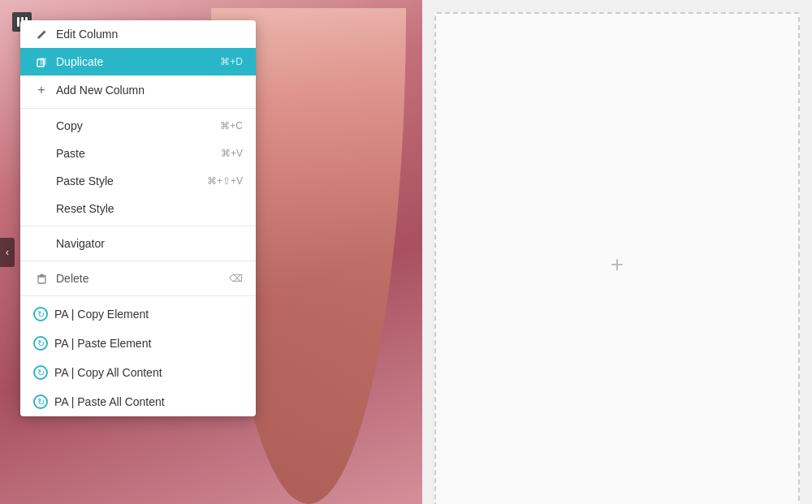 The width and height of the screenshot is (812, 504). I want to click on duplicate-shortcut: ⌘+D, so click(231, 62).